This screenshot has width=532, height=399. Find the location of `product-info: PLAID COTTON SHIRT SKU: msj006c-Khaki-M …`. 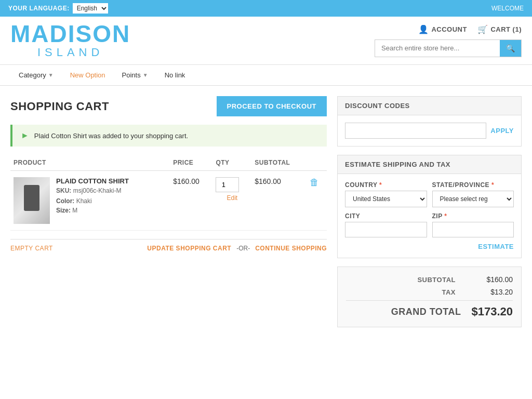

product-info: PLAID COTTON SHIRT SKU: msj006c-Khaki-M … is located at coordinates (92, 195).